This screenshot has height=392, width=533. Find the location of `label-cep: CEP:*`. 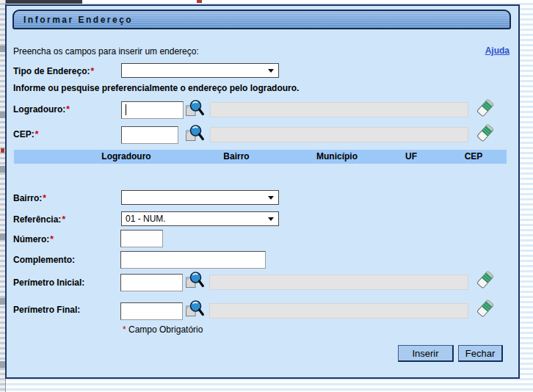

label-cep: CEP:* is located at coordinates (26, 134).